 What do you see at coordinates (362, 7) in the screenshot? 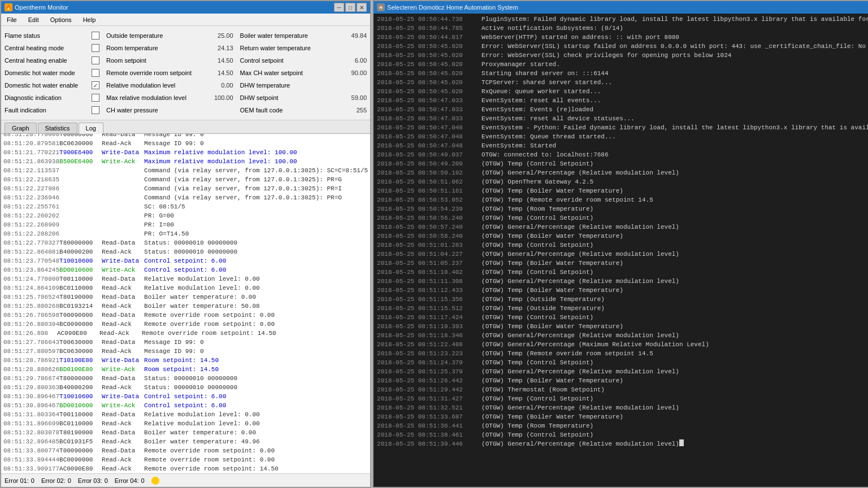
I see `close-button: ✕` at bounding box center [362, 7].